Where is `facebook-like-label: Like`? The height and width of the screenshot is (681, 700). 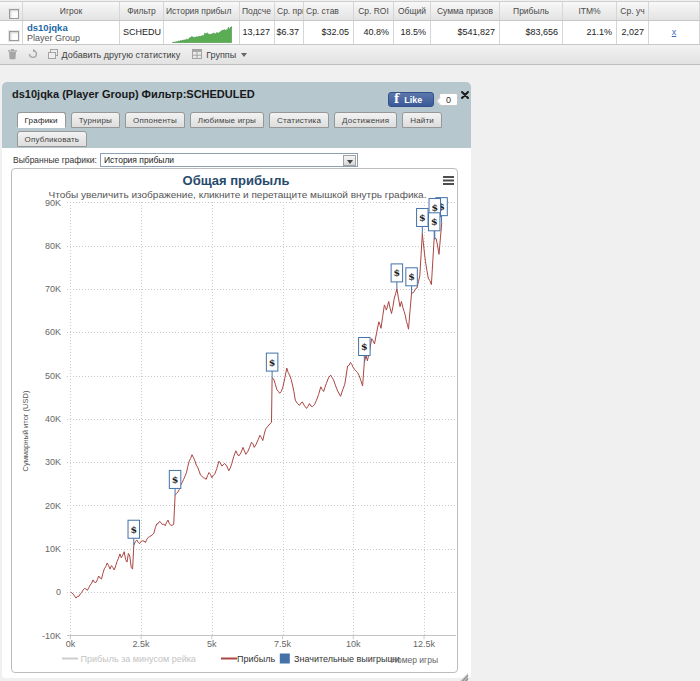 facebook-like-label: Like is located at coordinates (410, 100).